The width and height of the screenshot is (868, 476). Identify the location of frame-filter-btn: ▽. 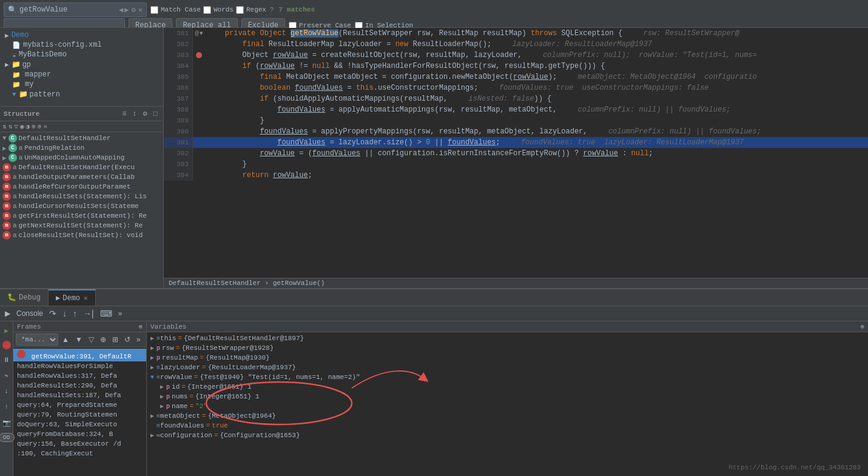
(91, 340).